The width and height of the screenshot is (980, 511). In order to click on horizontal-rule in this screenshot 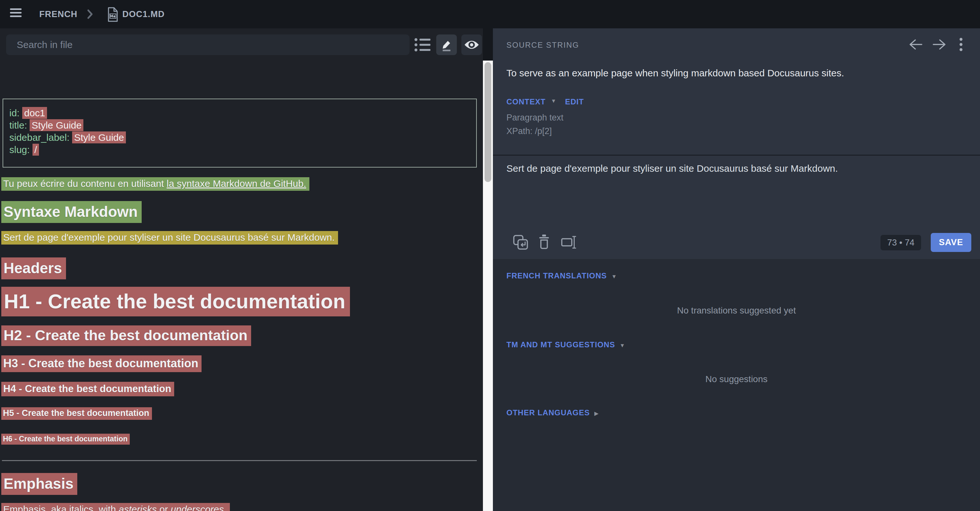, I will do `click(239, 461)`.